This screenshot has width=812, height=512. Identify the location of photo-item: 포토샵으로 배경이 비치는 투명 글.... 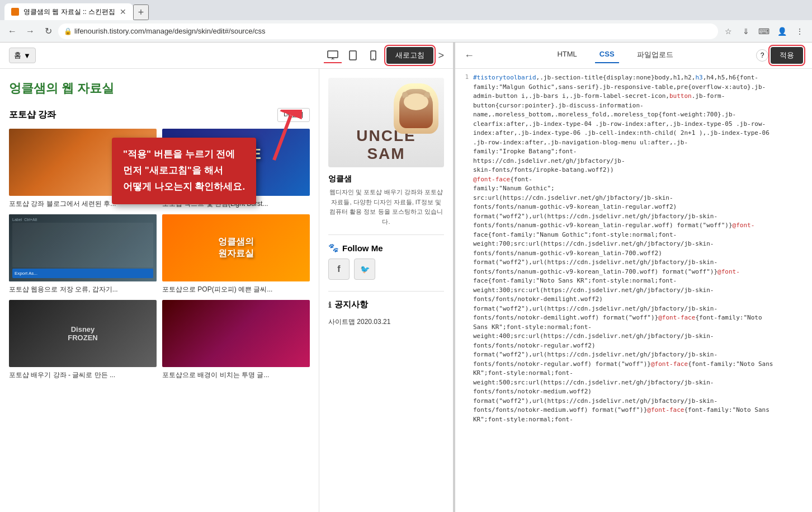
(236, 340).